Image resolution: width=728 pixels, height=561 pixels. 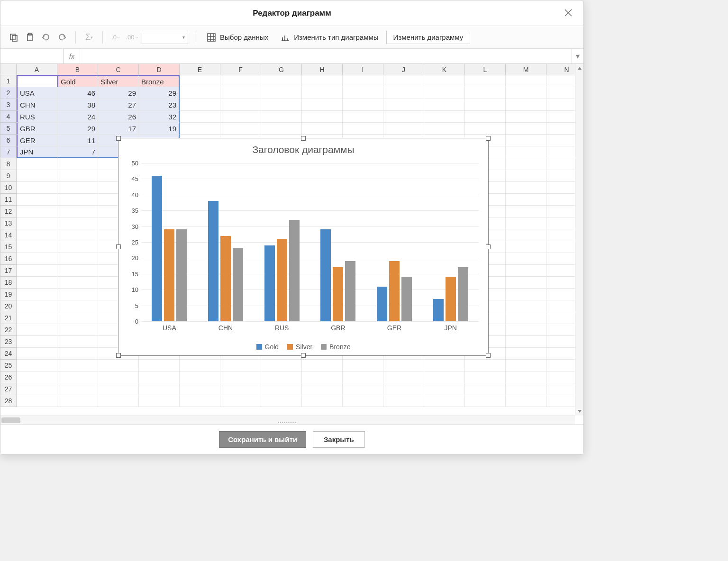 I want to click on cell: CHN, so click(x=37, y=105).